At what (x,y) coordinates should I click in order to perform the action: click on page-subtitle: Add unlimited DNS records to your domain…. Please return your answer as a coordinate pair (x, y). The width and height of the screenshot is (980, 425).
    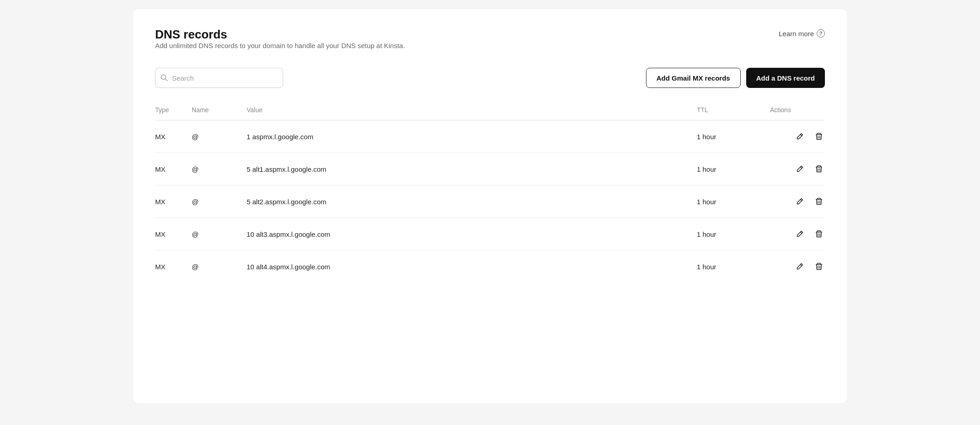
    Looking at the image, I should click on (280, 46).